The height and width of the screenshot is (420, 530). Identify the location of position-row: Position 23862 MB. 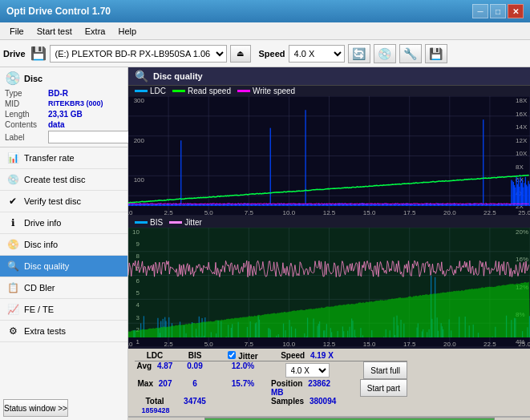
(307, 388).